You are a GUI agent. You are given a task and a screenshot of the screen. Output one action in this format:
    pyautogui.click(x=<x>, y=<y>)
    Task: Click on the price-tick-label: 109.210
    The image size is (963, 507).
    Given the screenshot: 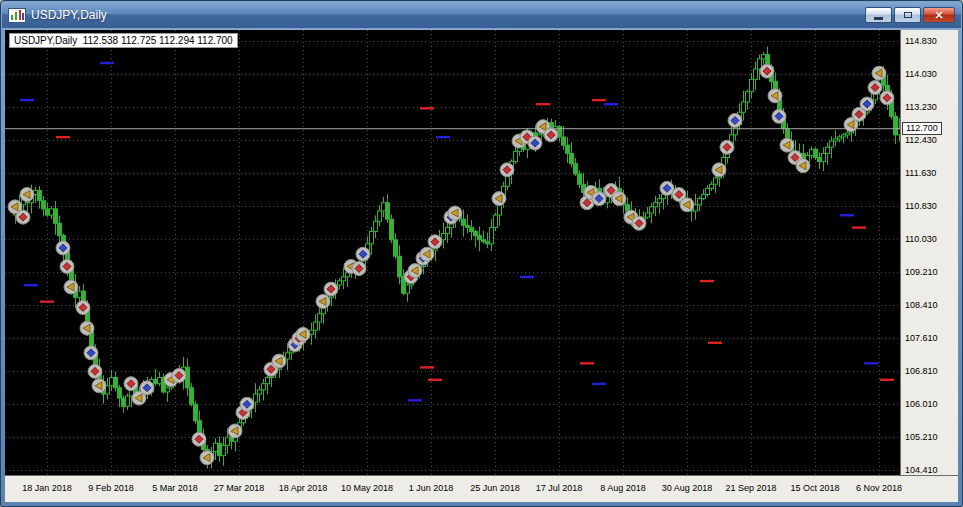 What is the action you would take?
    pyautogui.click(x=922, y=272)
    